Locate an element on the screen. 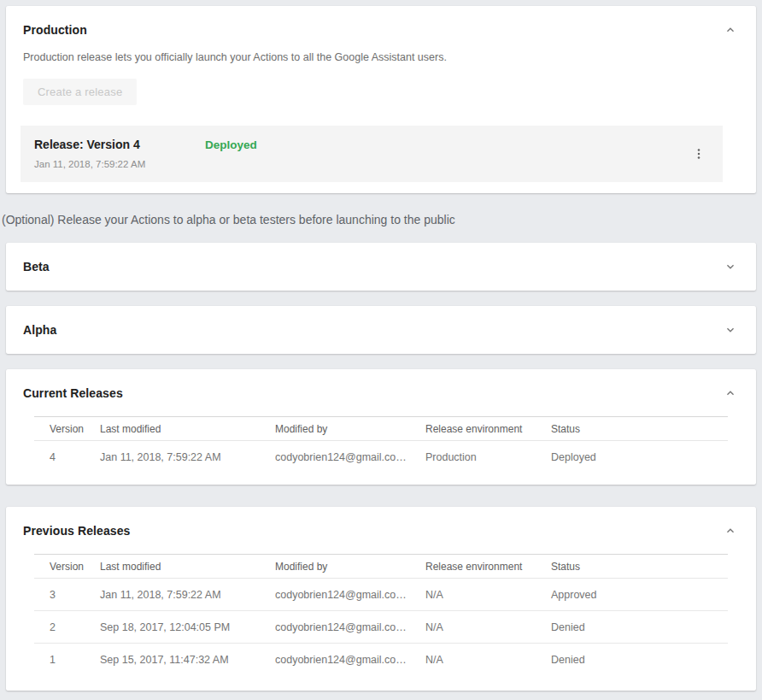 This screenshot has height=700, width=762. table-row: 4 Jan 11, 2018, 7:59:22 AM codyobrien124… is located at coordinates (381, 457).